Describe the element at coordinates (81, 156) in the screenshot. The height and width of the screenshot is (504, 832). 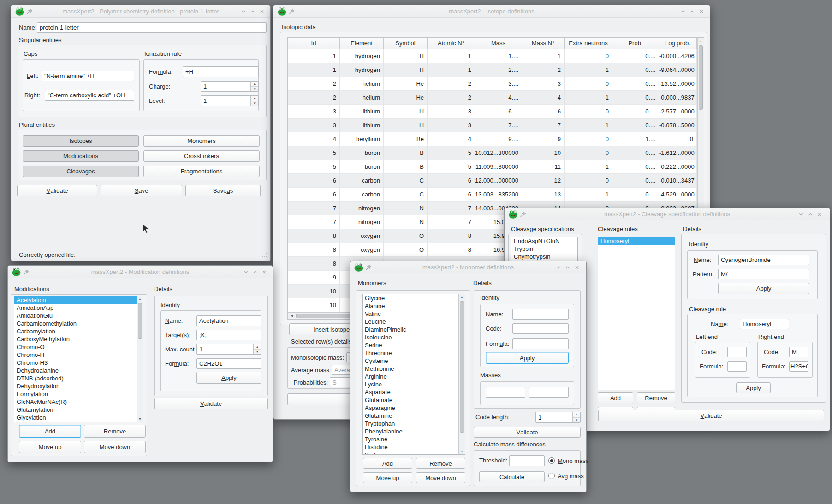
I see `modifications-button: Modifications` at that location.